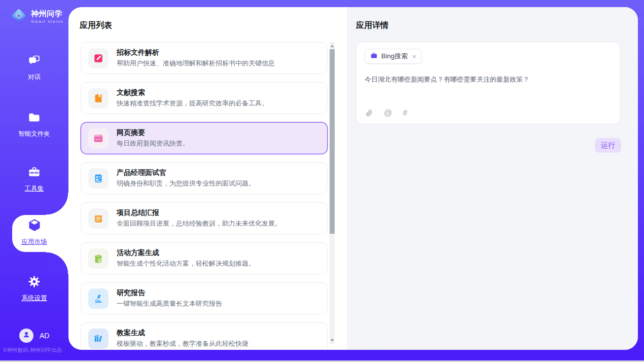 This screenshot has width=644, height=362. Describe the element at coordinates (332, 340) in the screenshot. I see `scroll-down-icon` at that location.